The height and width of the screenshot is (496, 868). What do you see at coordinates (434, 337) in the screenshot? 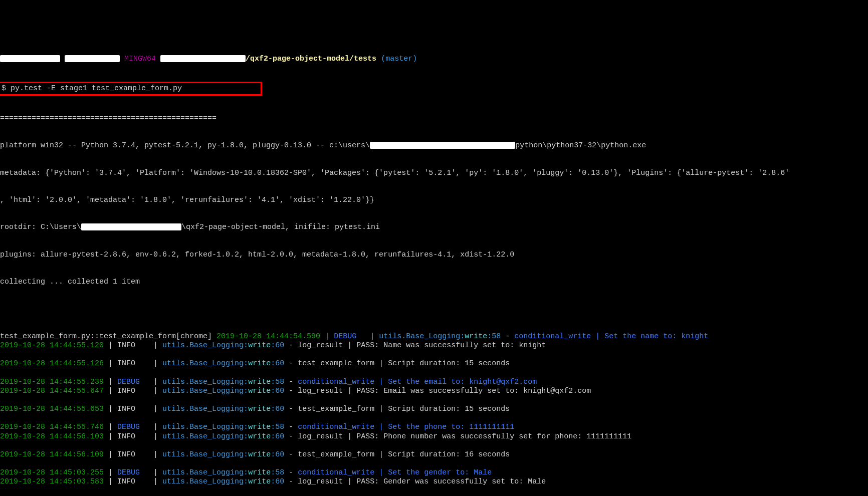
I see `log-line: test_example_form.py::test_example_form[…` at bounding box center [434, 337].